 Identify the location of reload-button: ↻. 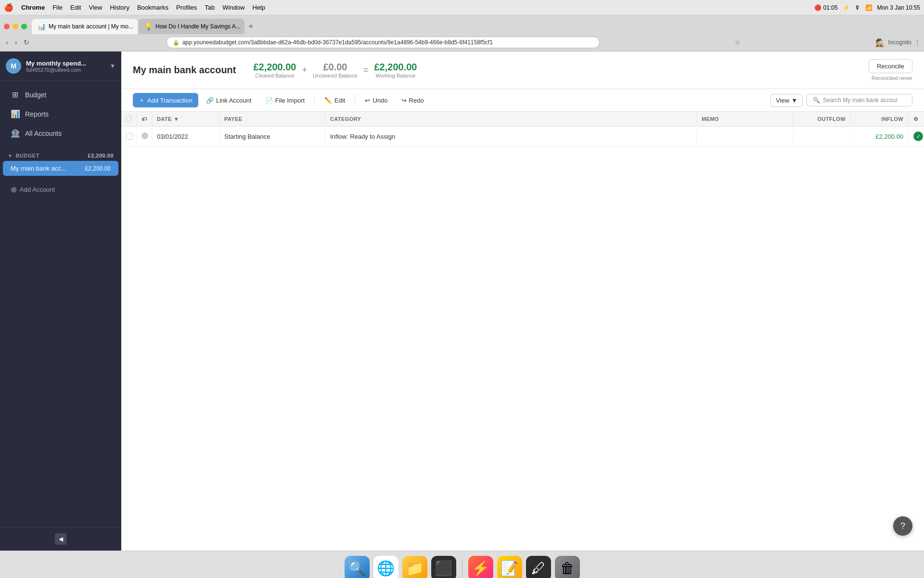
(26, 42).